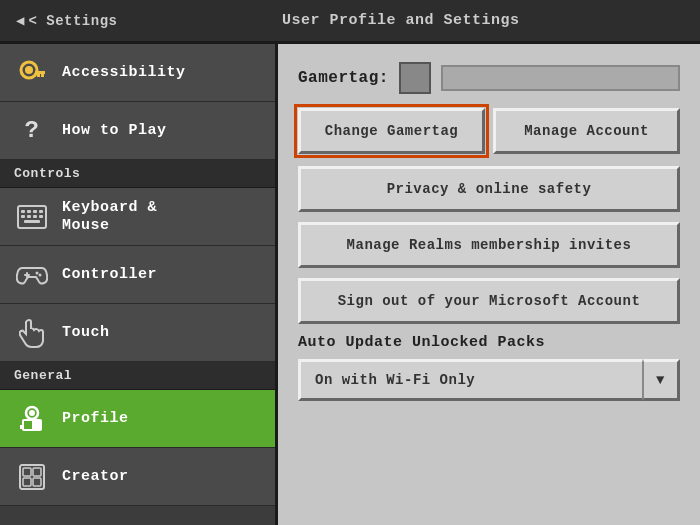 This screenshot has height=525, width=700. Describe the element at coordinates (415, 78) in the screenshot. I see `gamertag-avatar` at that location.